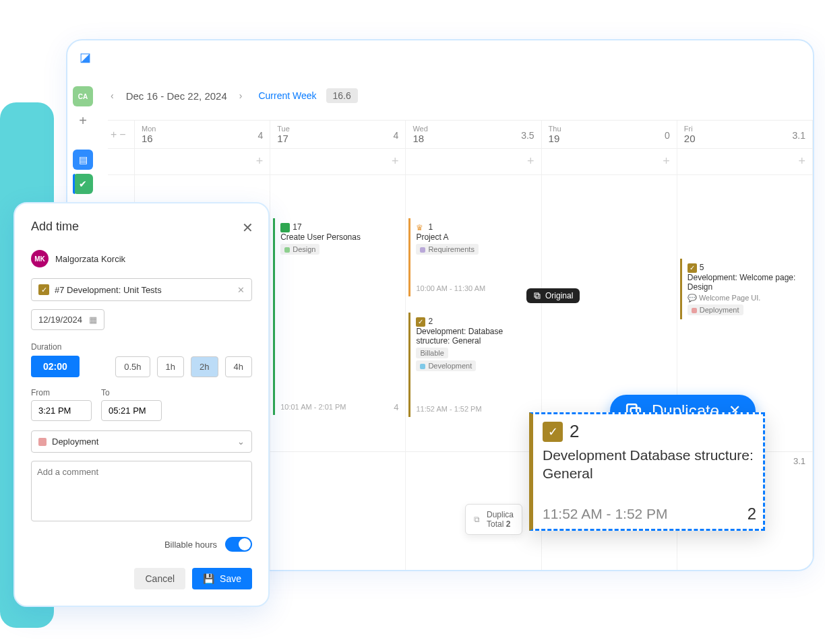 The image size is (825, 644). What do you see at coordinates (93, 319) in the screenshot?
I see `calendar-icon: ▦` at bounding box center [93, 319].